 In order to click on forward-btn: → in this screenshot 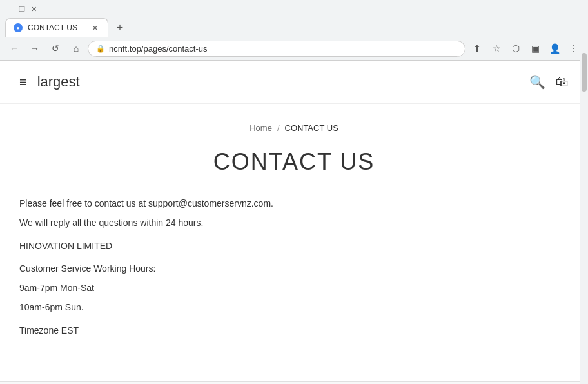, I will do `click(35, 48)`.